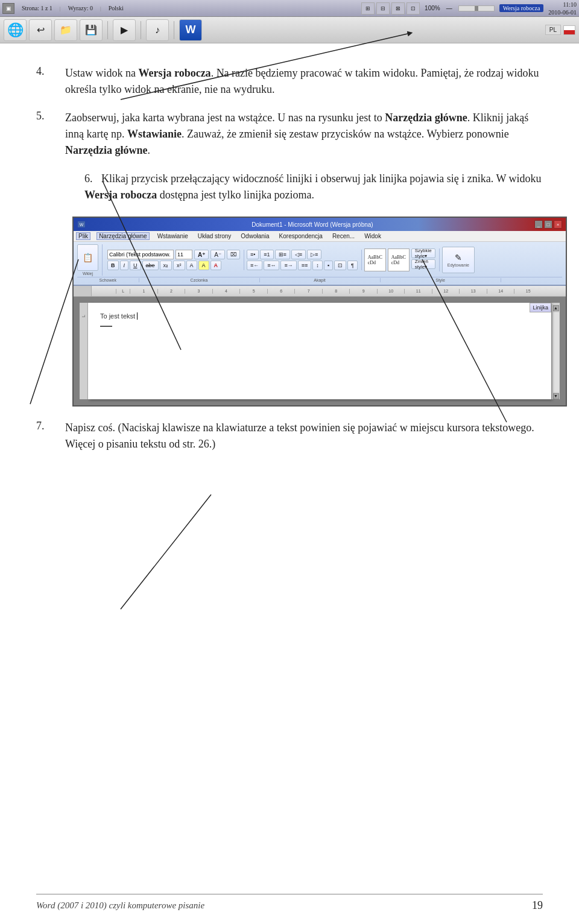 This screenshot has width=579, height=924. Describe the element at coordinates (539, 224) in the screenshot. I see `minimize-button: _` at that location.